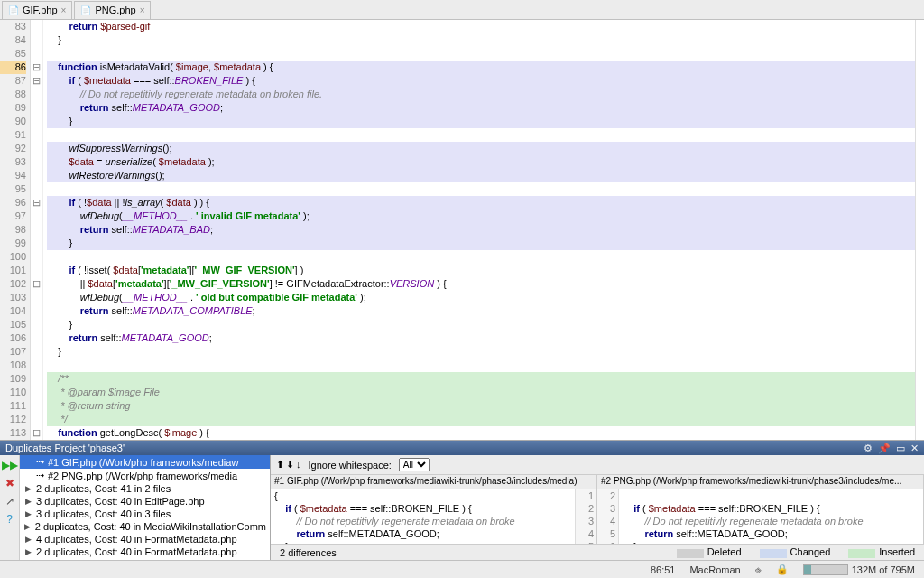 Image resolution: width=924 pixels, height=578 pixels. I want to click on line-numbers: 8384858687888990919293949596979899100101…, so click(15, 229).